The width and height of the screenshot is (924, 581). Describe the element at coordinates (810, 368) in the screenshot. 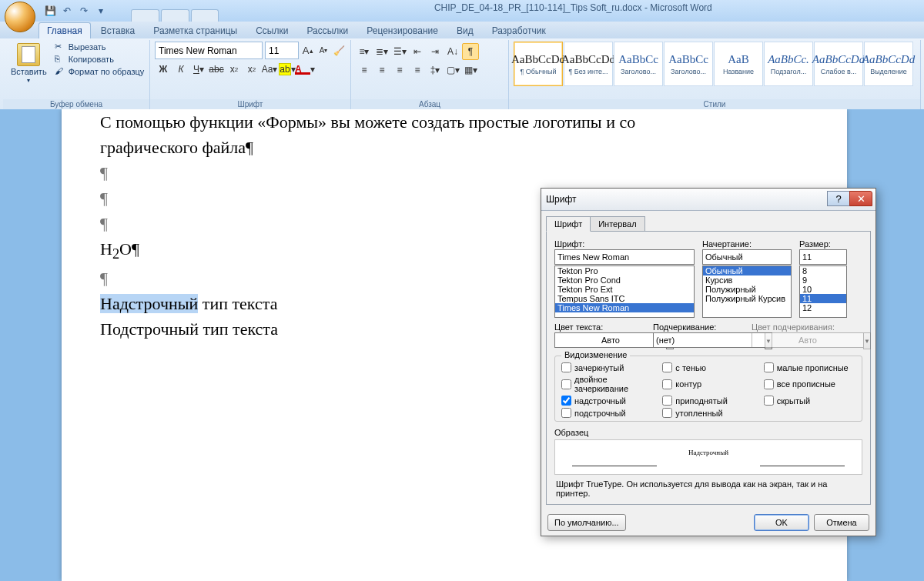

I see `chk-smallcaps: малые прописные` at that location.